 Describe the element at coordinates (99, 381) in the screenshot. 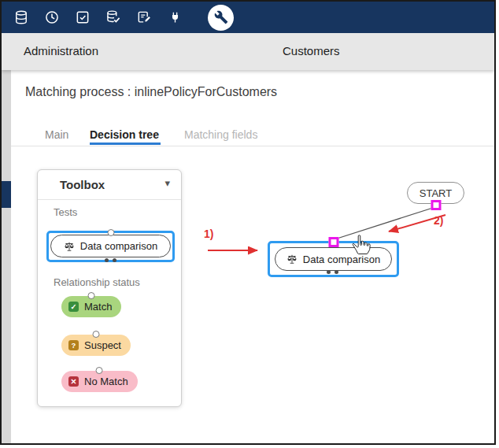

I see `toolbox-item-no-match: ✕ No Match` at that location.